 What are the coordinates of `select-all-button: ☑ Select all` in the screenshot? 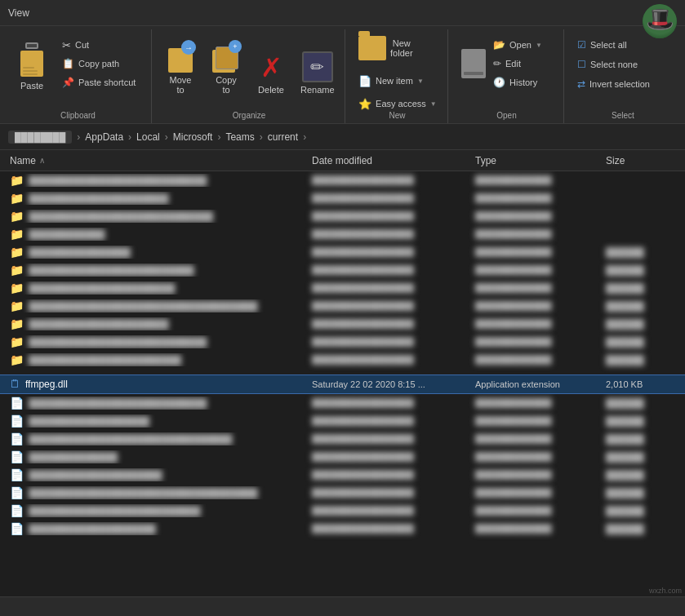 It's located at (614, 45).